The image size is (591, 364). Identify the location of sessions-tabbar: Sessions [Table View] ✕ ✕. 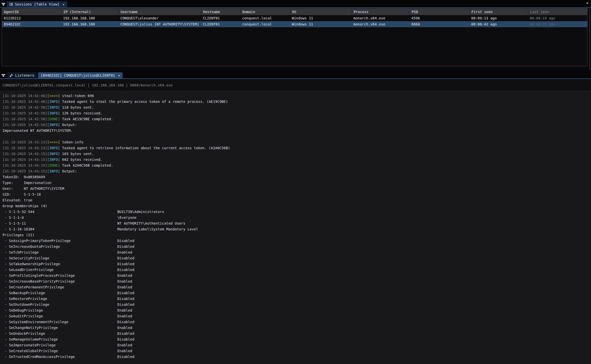
(296, 4).